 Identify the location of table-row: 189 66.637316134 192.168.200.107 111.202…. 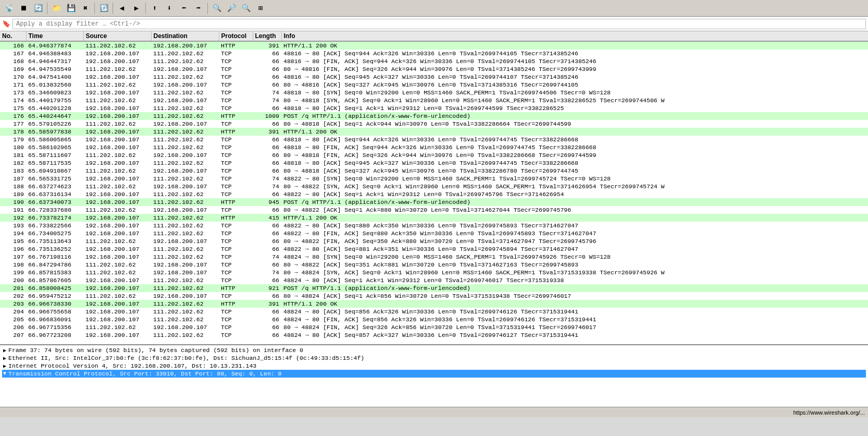
(434, 194).